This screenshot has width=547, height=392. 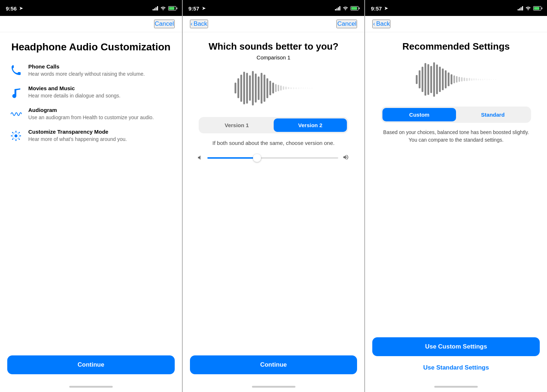 What do you see at coordinates (381, 24) in the screenshot?
I see `back-button-3: ‹ Back` at bounding box center [381, 24].